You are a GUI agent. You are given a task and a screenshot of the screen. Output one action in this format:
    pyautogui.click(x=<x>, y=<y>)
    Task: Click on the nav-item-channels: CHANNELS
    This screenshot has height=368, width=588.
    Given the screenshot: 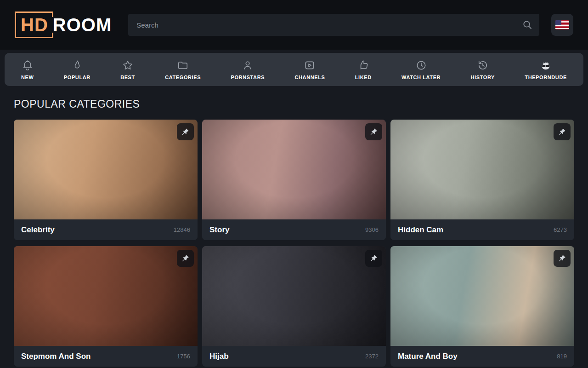 What is the action you would take?
    pyautogui.click(x=310, y=70)
    